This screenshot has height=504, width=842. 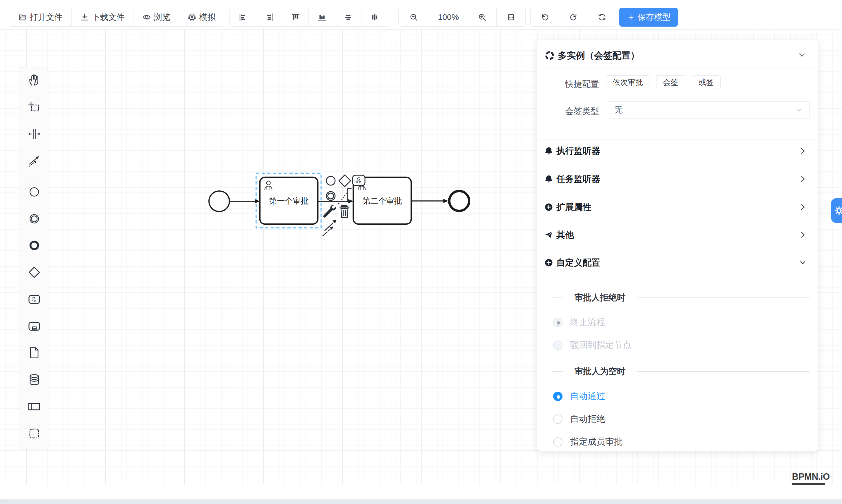 What do you see at coordinates (421, 502) in the screenshot?
I see `horizontal-scrollbar-track` at bounding box center [421, 502].